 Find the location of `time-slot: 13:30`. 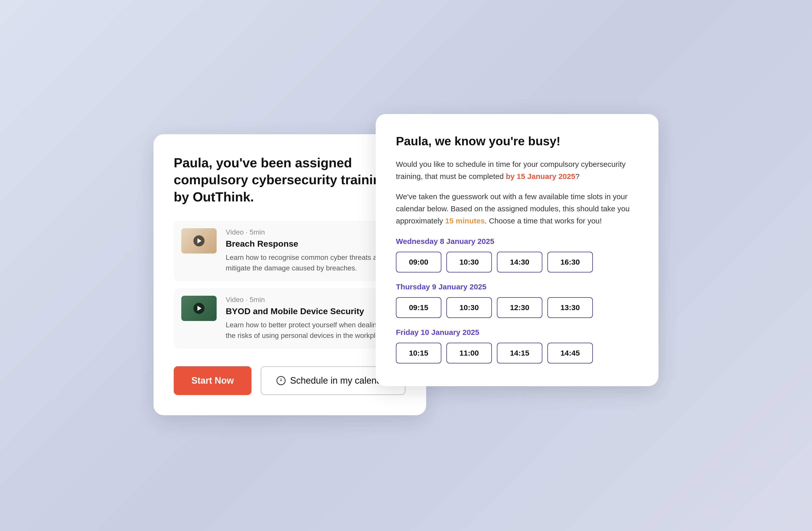

time-slot: 13:30 is located at coordinates (570, 307).